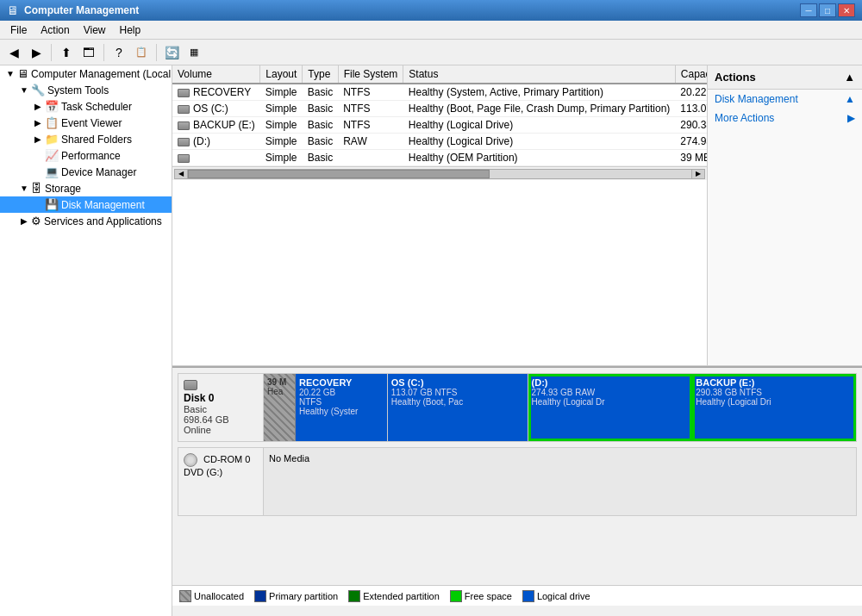  I want to click on actions-disk-management-item: Disk Management ▲, so click(784, 99).